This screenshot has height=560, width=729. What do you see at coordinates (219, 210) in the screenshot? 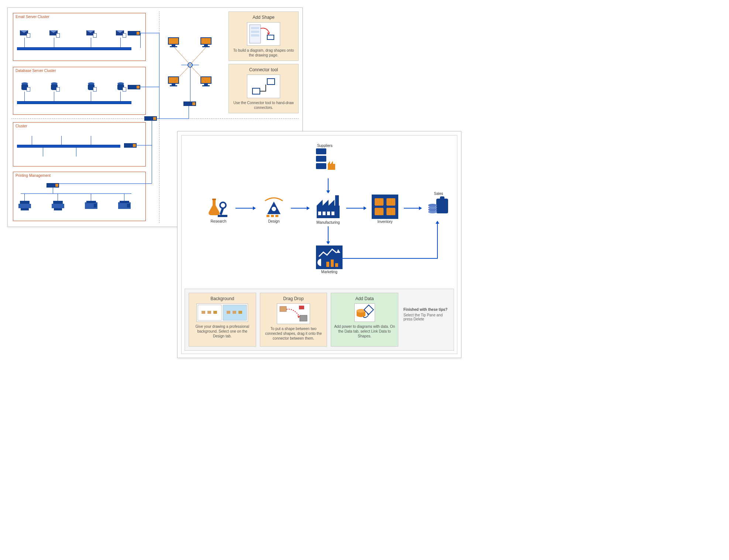
I see `node-research: Research` at bounding box center [219, 210].